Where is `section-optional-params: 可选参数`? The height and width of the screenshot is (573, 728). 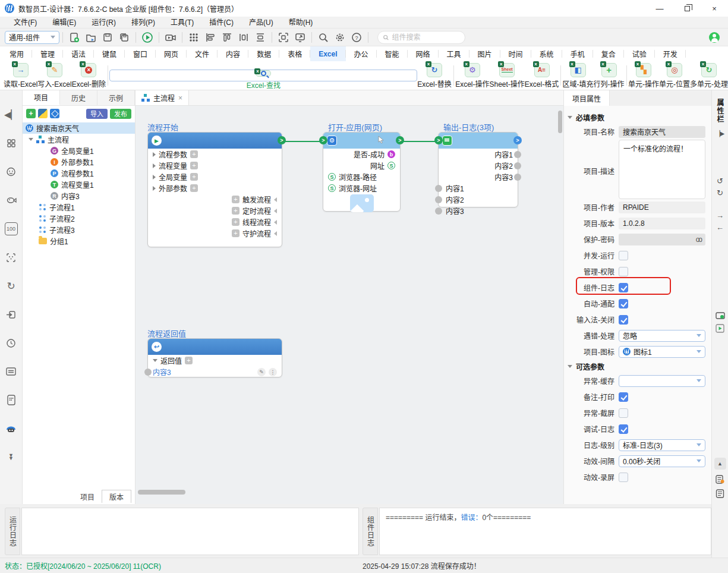 section-optional-params: 可选参数 is located at coordinates (636, 366).